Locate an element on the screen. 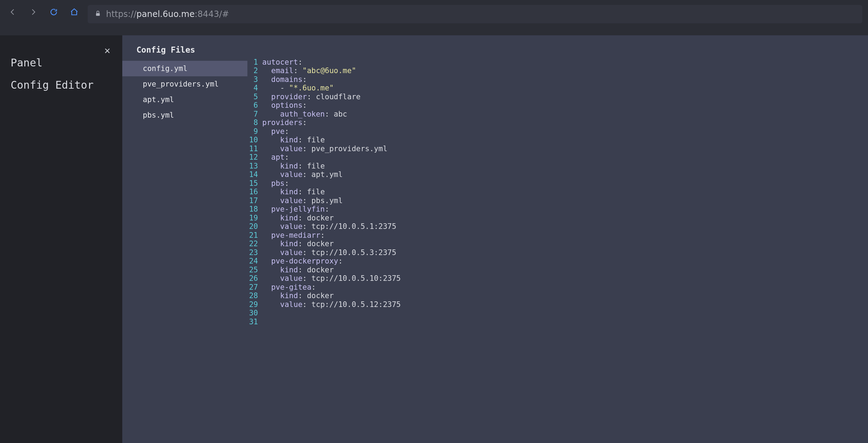  file-item: pbs.yml is located at coordinates (185, 115).